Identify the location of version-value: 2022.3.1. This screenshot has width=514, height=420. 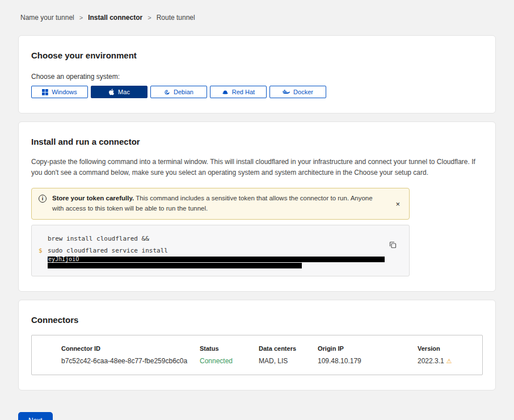
(431, 361).